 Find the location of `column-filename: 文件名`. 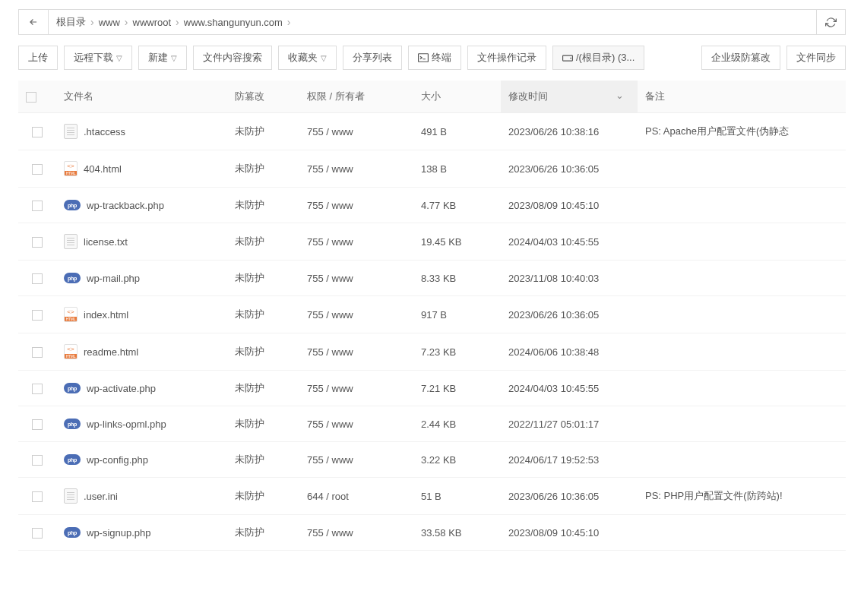

column-filename: 文件名 is located at coordinates (141, 97).